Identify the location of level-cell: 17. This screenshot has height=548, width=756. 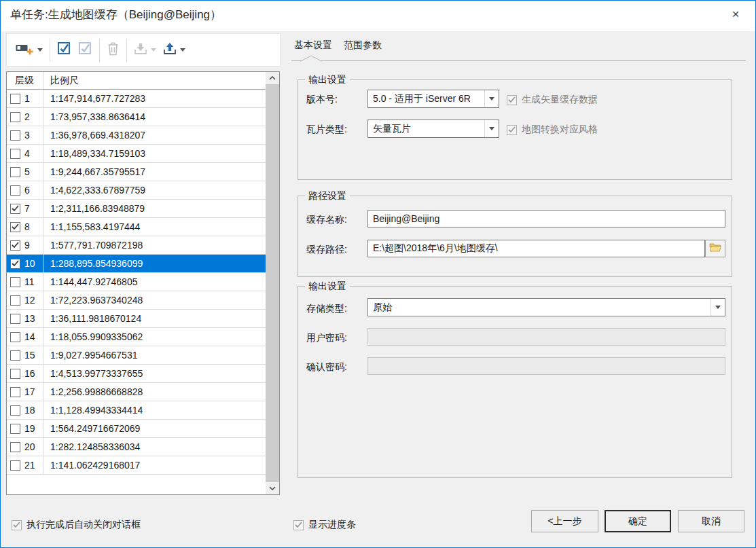
(25, 392).